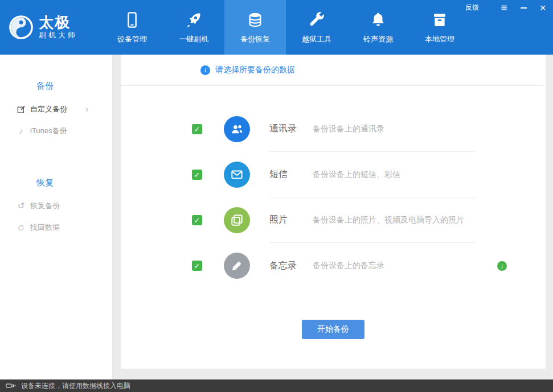 The width and height of the screenshot is (553, 392). What do you see at coordinates (194, 20) in the screenshot?
I see `rocket-icon` at bounding box center [194, 20].